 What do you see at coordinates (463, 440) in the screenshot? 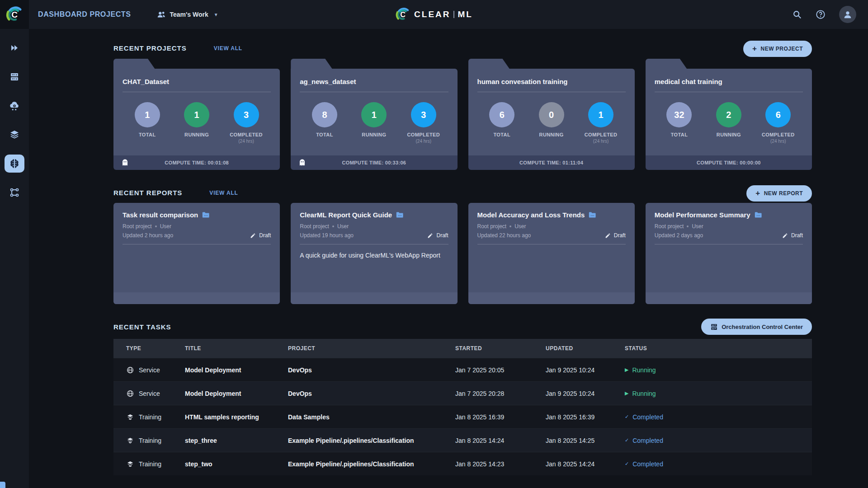
I see `table-row: Training step_three Example Pipeline/.pi…` at bounding box center [463, 440].